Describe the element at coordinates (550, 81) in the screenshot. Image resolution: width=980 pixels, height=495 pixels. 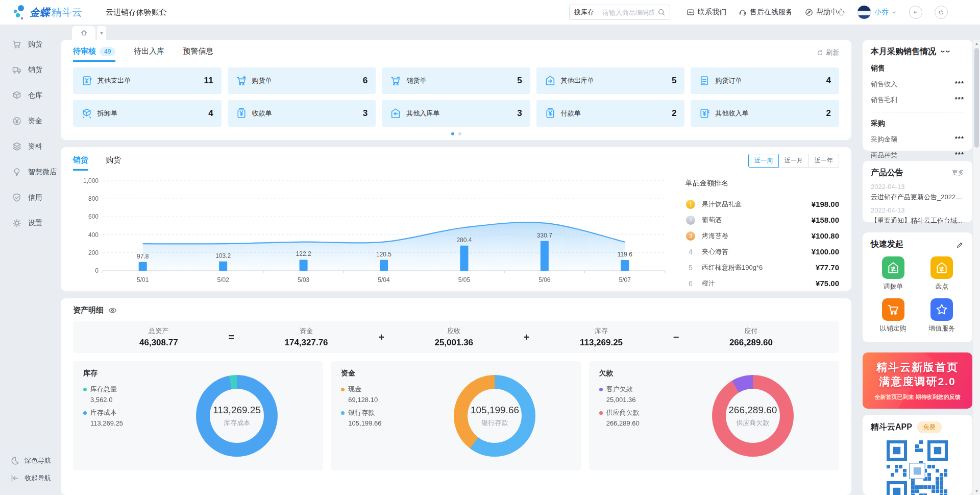
I see `house-out-icon` at that location.